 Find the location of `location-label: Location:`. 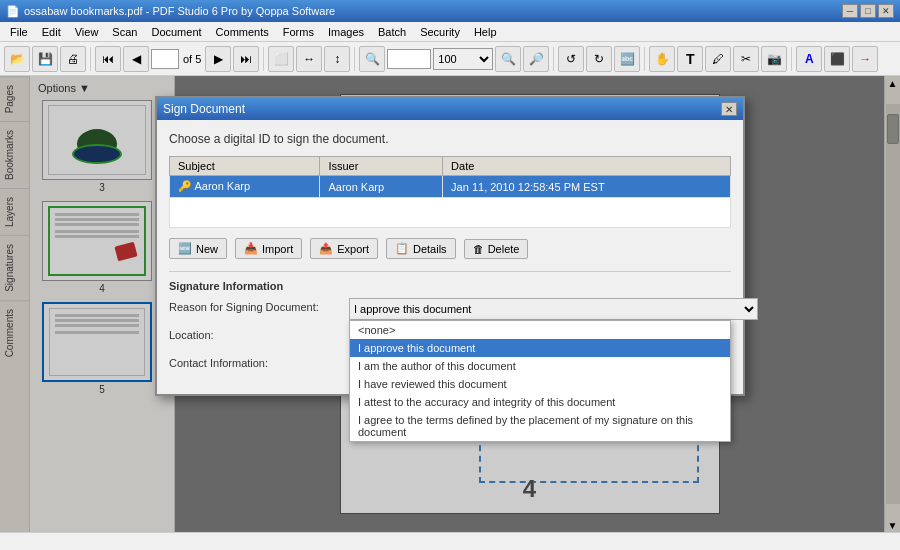

location-label: Location: is located at coordinates (259, 334).